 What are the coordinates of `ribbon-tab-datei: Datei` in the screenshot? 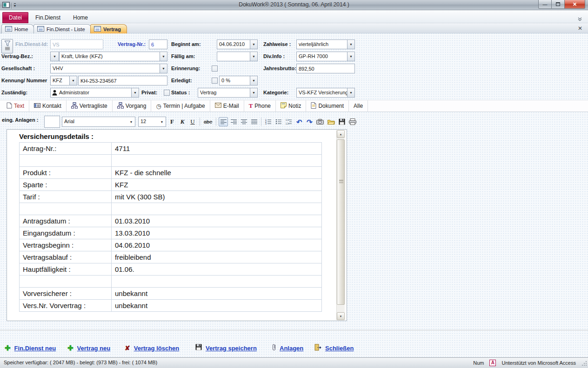 It's located at (15, 18).